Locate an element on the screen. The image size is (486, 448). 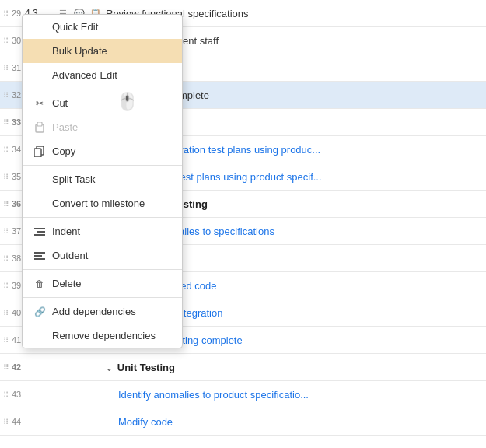
menu-item-label: Quick Edit is located at coordinates (75, 26).